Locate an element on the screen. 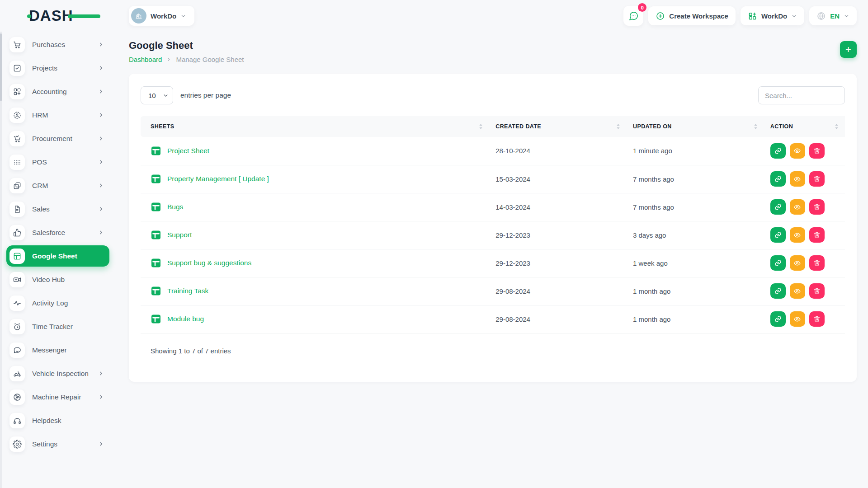  sidebar-item-messenger: Messenger is located at coordinates (58, 350).